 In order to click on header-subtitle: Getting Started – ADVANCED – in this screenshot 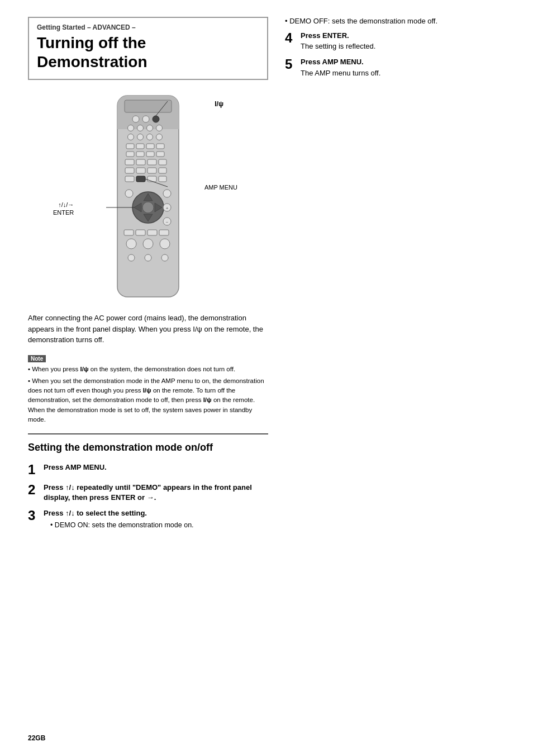, I will do `click(148, 27)`.